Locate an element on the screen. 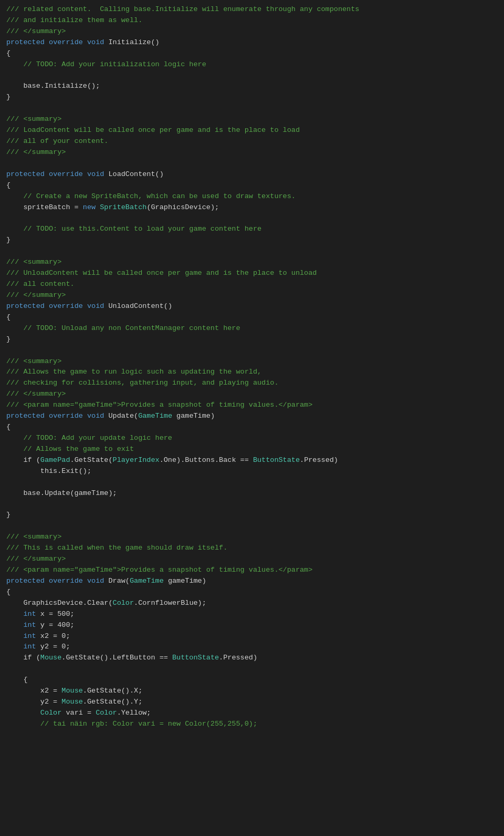 The width and height of the screenshot is (504, 836). code-token-comment: /// Allows the game to run logic such as… is located at coordinates (134, 372).